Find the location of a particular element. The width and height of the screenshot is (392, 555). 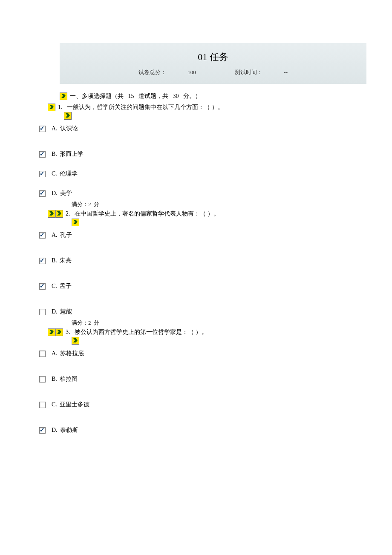

option-label: B.柏拉图 is located at coordinates (65, 379).